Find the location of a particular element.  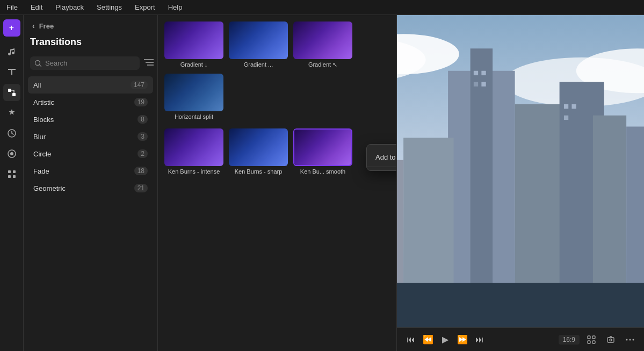

search-icon is located at coordinates (38, 63).